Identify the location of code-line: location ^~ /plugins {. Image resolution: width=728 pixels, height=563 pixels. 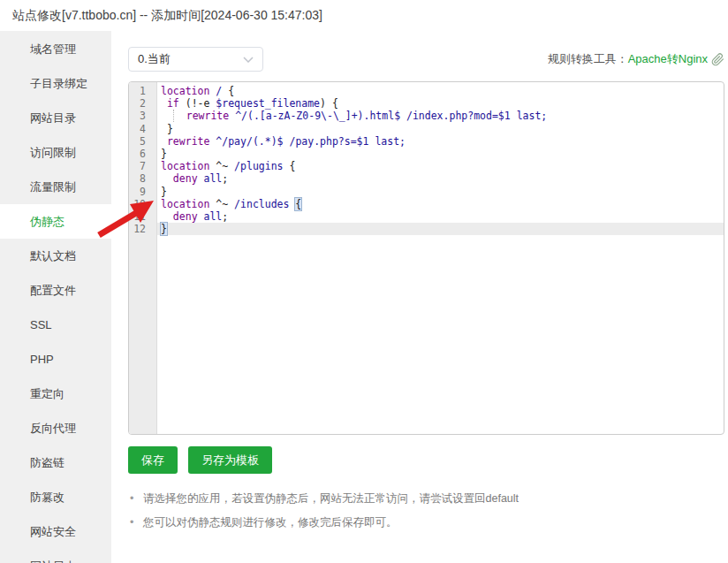
(440, 166).